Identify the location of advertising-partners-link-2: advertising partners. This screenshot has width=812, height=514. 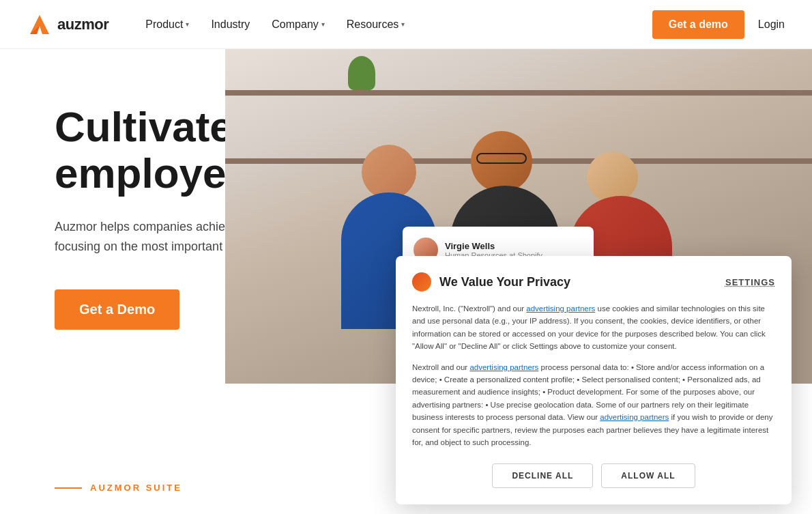
(504, 367).